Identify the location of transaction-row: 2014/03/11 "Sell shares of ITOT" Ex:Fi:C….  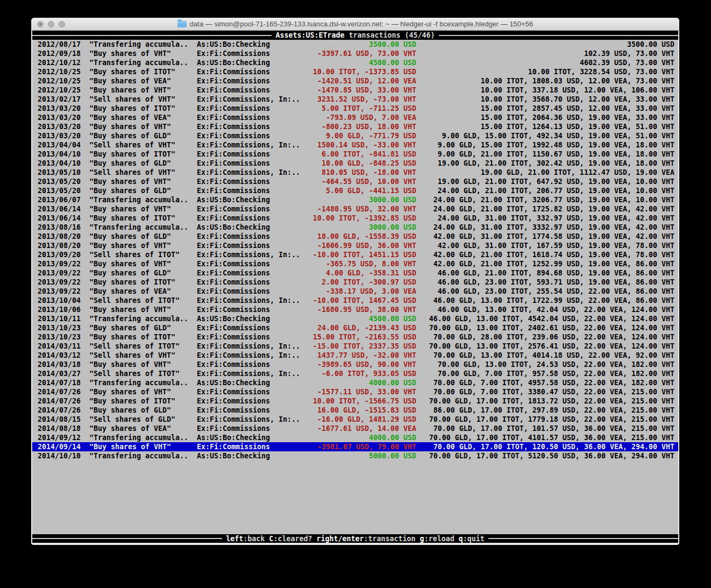
(355, 346).